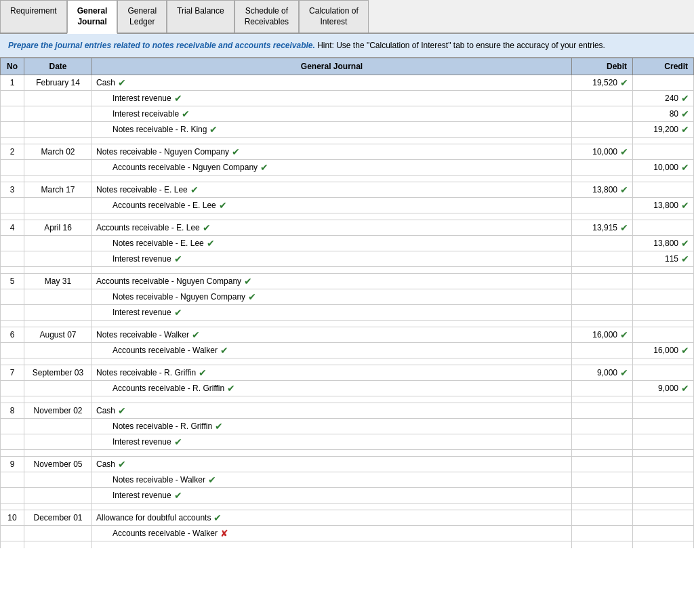  I want to click on desc-content: Notes receivable - R. King✔, so click(340, 129).